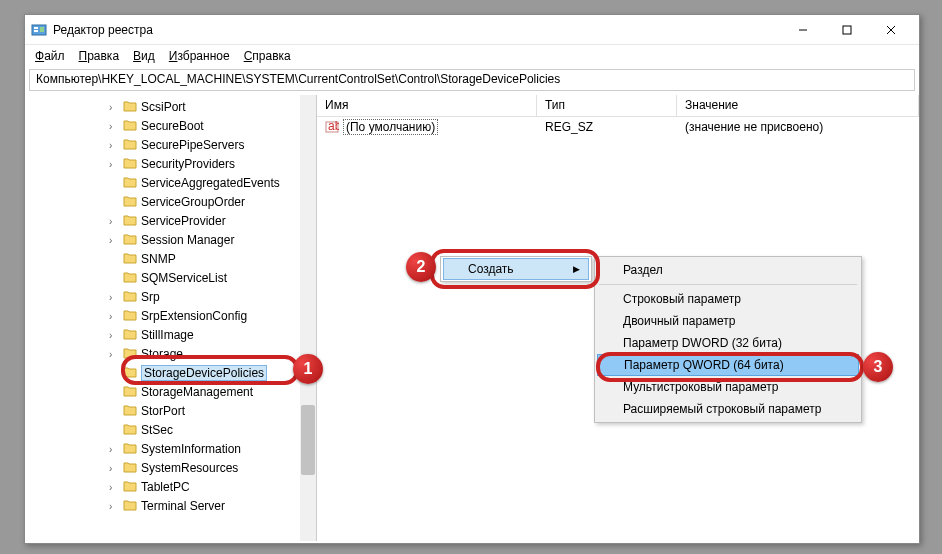 The width and height of the screenshot is (942, 554). Describe the element at coordinates (847, 30) in the screenshot. I see `maximize-button` at that location.